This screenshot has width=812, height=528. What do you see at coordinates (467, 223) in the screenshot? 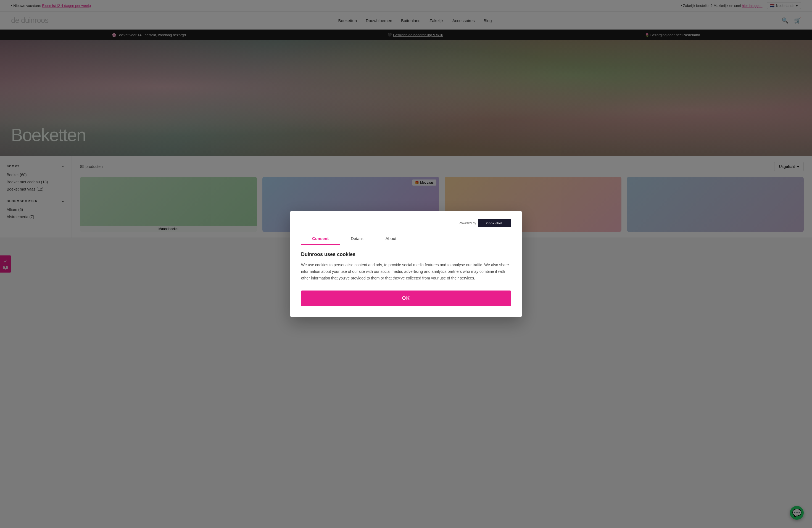
I see `powered-by-text: Powered by` at bounding box center [467, 223].